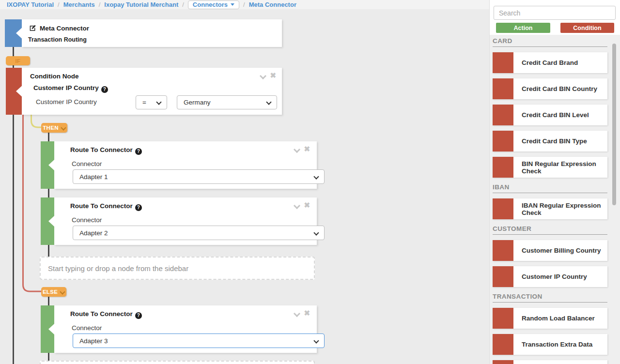 The width and height of the screenshot is (620, 364). What do you see at coordinates (177, 362) in the screenshot?
I see `node-drop-zone` at bounding box center [177, 362].